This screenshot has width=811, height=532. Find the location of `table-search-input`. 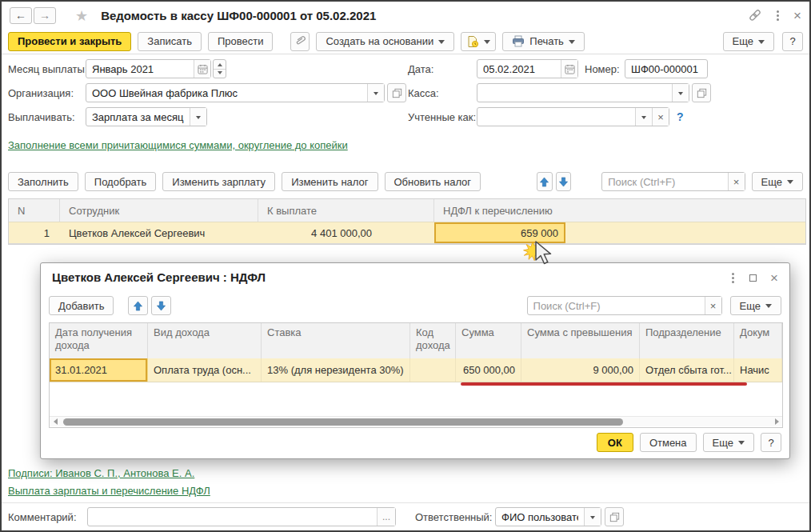

table-search-input is located at coordinates (665, 182).